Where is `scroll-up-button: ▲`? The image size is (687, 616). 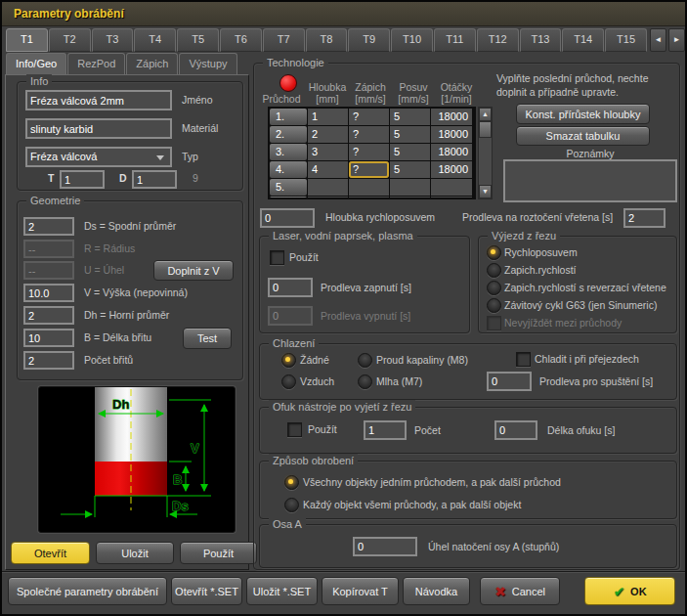
scroll-up-button: ▲ is located at coordinates (485, 114).